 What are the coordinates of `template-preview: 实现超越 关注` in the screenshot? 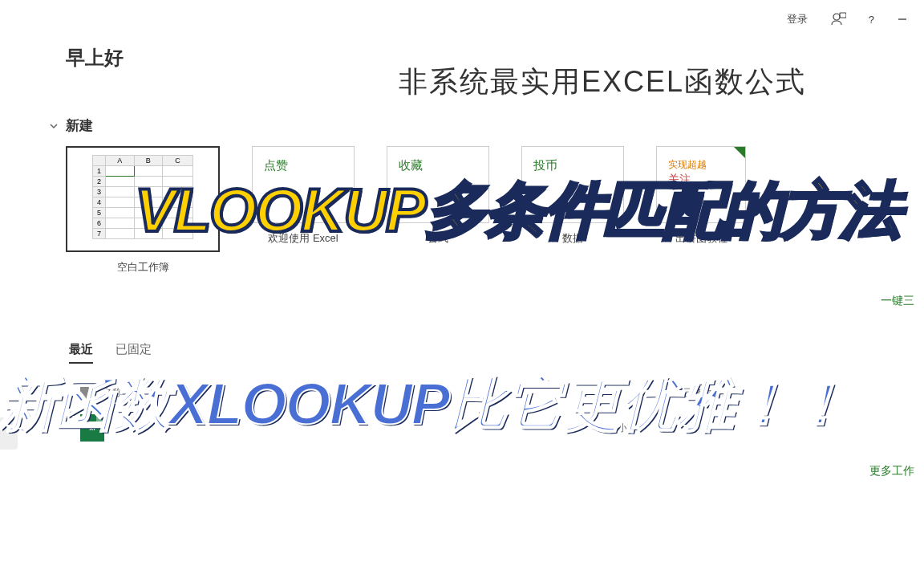 It's located at (701, 185).